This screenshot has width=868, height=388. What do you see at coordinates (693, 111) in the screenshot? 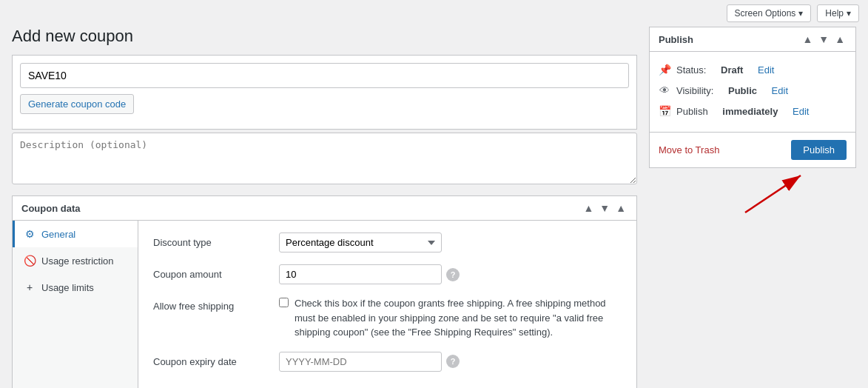
I see `publish-date-label: Publish` at bounding box center [693, 111].